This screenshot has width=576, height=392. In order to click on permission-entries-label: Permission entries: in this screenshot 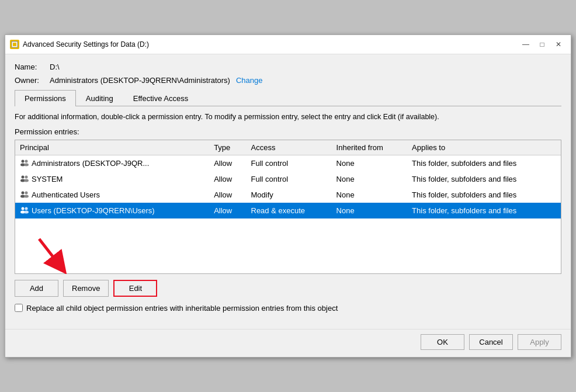, I will do `click(288, 132)`.